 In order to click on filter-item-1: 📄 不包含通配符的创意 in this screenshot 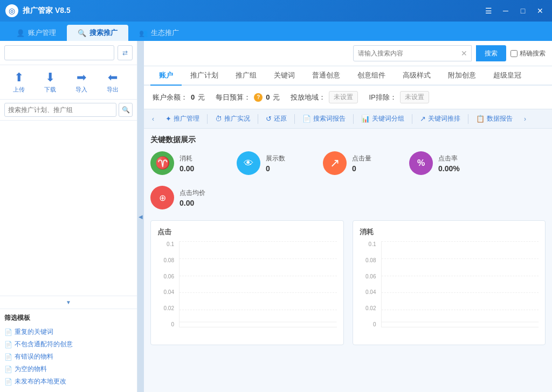, I will do `click(68, 345)`.